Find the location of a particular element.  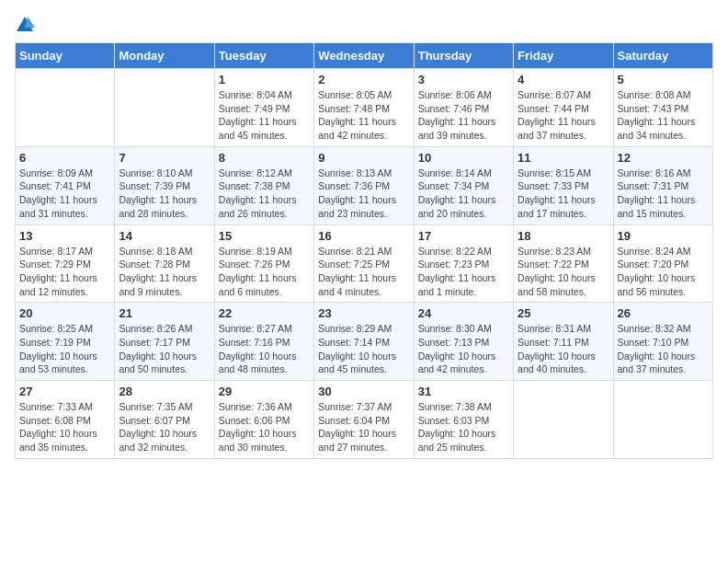

day-info: Sunrise: 8:23 AMSunset: 7:22 PMDaylight:… is located at coordinates (563, 272).